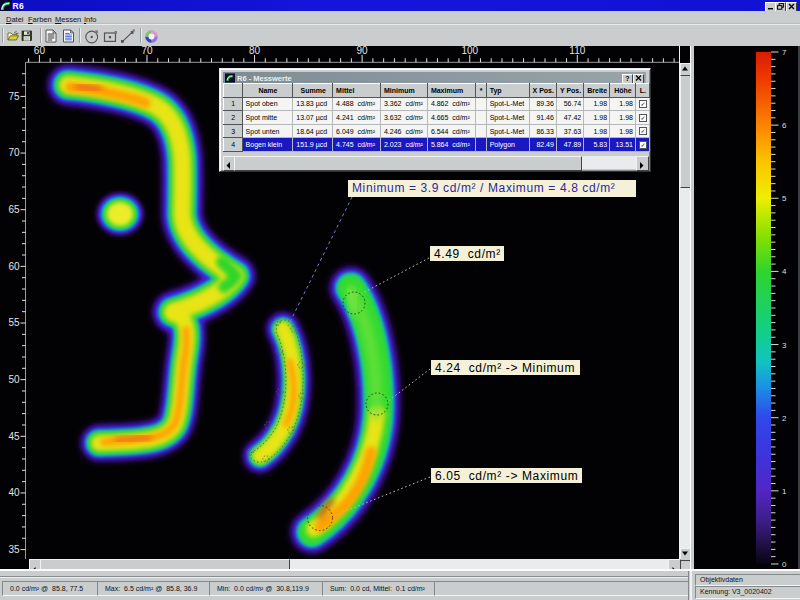 The image size is (800, 600). I want to click on svg-text: 0, so click(784, 564).